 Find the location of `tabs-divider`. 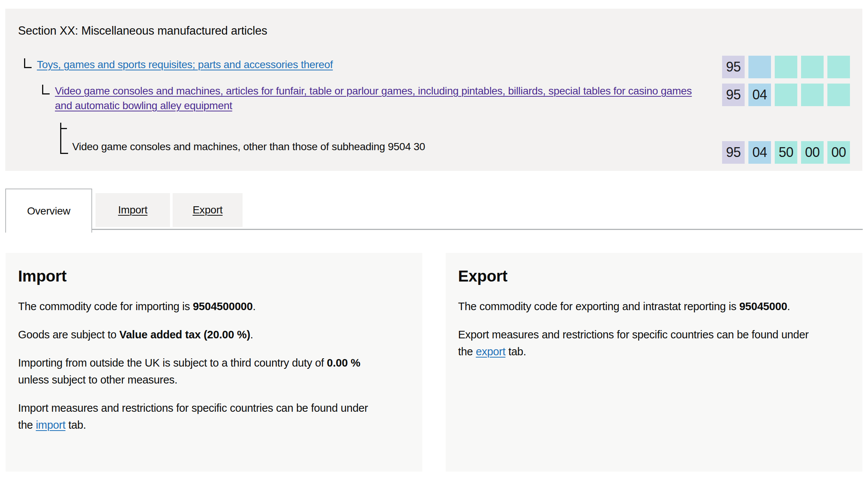

tabs-divider is located at coordinates (434, 230).